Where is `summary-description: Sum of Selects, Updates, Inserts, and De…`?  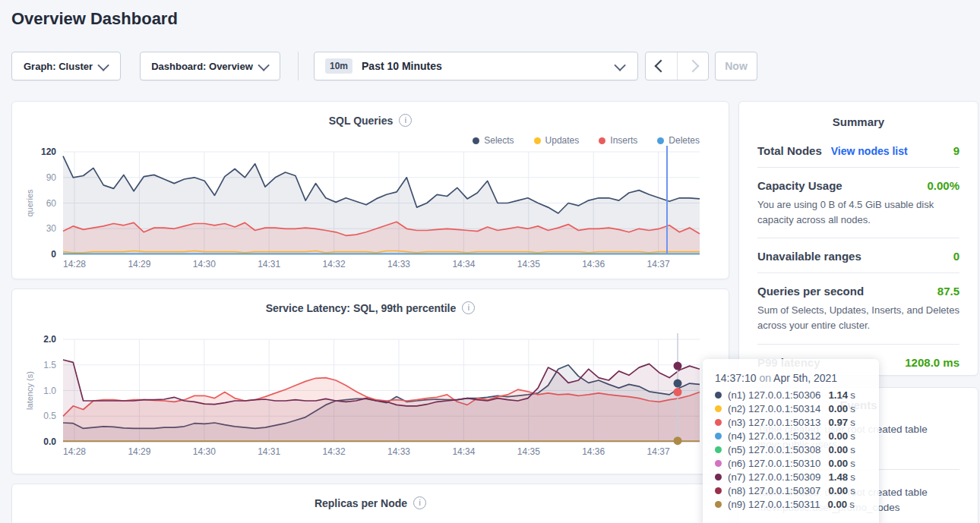 summary-description: Sum of Selects, Updates, Inserts, and De… is located at coordinates (858, 318).